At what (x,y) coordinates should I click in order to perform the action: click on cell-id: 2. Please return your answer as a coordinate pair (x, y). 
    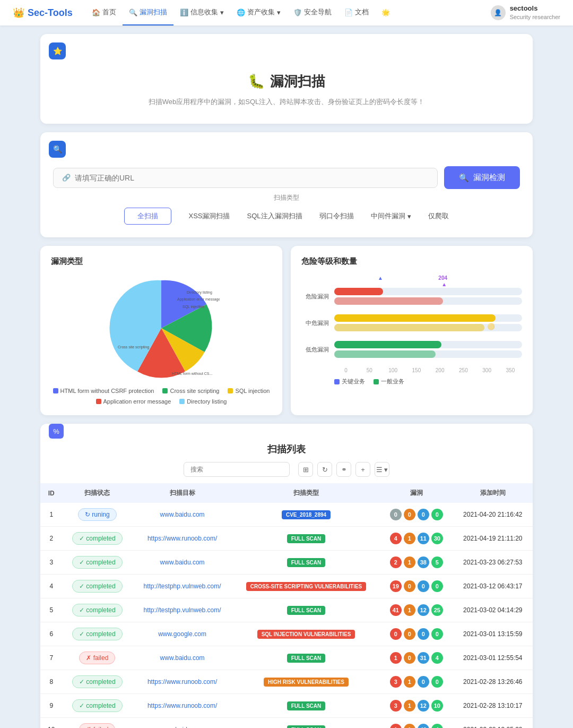
    Looking at the image, I should click on (51, 538).